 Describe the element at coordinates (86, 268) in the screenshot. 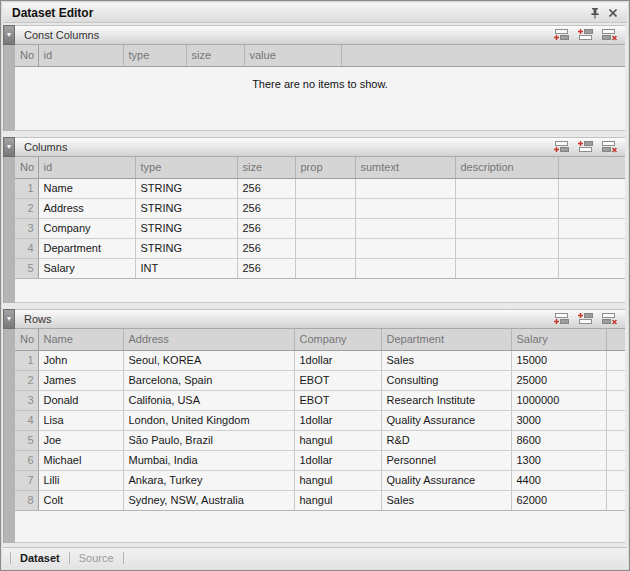

I see `cell: Salary` at that location.